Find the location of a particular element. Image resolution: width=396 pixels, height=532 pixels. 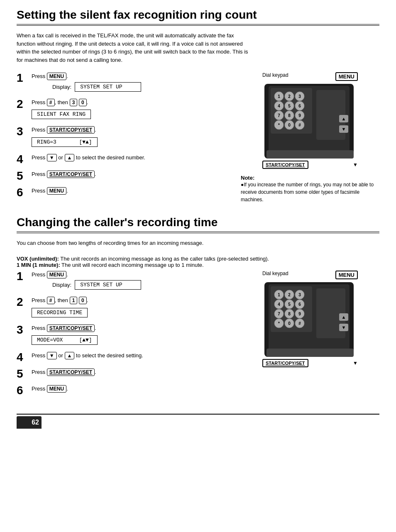

s2-step-5: 5 Press START/COPY/SET. is located at coordinates (125, 374).